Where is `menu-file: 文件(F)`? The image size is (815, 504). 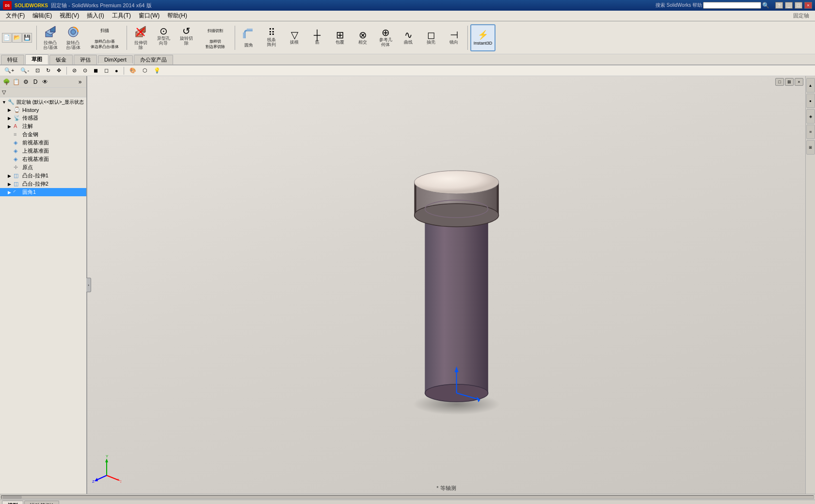
menu-file: 文件(F) is located at coordinates (16, 16).